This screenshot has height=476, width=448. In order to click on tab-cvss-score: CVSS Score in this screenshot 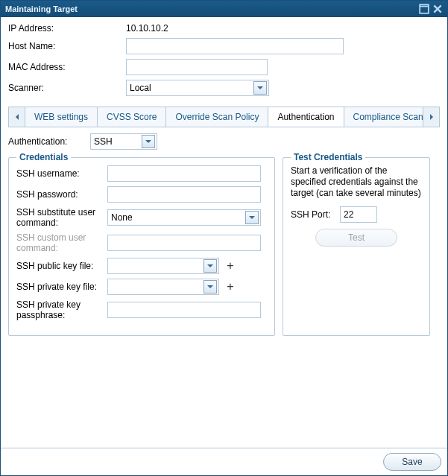, I will do `click(132, 117)`.